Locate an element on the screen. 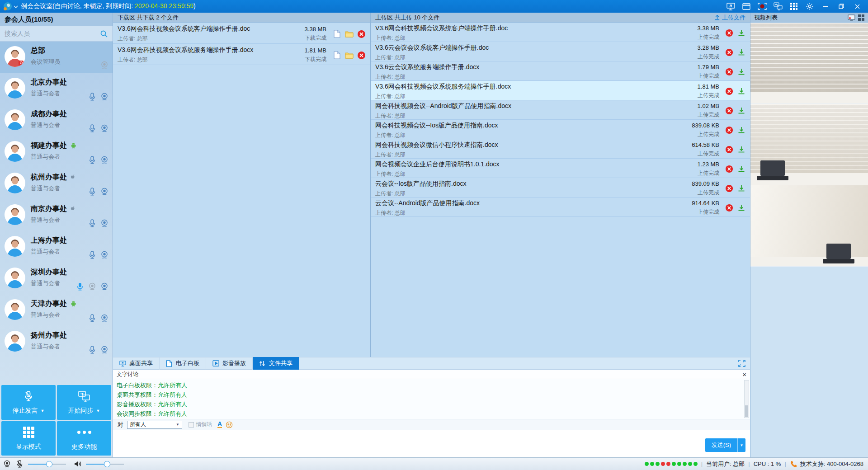  upload-file-row: V3.6网会科技视频会议系统服务端操作手册.docx 上传者: 总部 1.81 … is located at coordinates (561, 90).